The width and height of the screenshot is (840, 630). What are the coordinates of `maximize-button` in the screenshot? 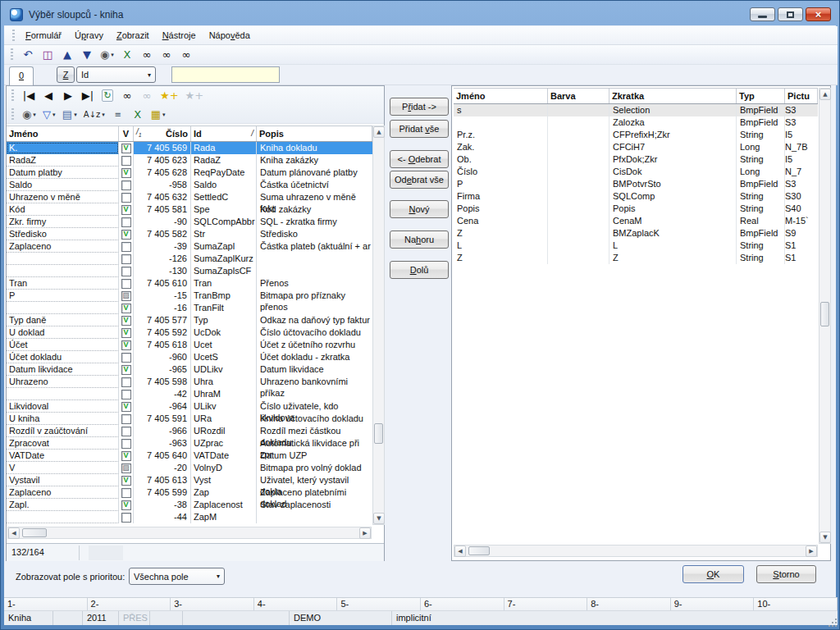 It's located at (791, 15).